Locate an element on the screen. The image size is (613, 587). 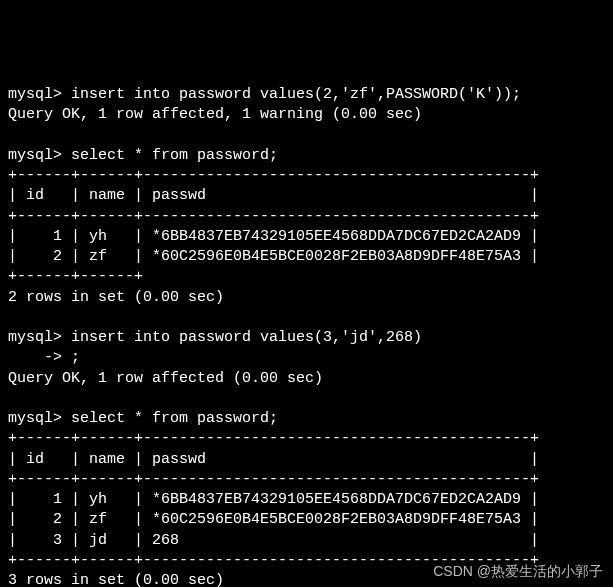
mysql-continuation-prompt: -> is located at coordinates (35, 358).